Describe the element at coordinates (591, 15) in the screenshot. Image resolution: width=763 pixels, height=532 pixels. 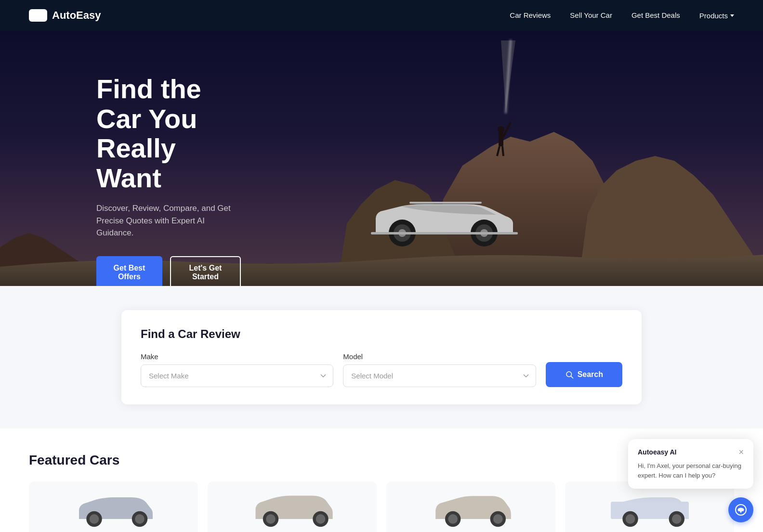
I see `sell-your-car-link: Sell Your Car` at that location.